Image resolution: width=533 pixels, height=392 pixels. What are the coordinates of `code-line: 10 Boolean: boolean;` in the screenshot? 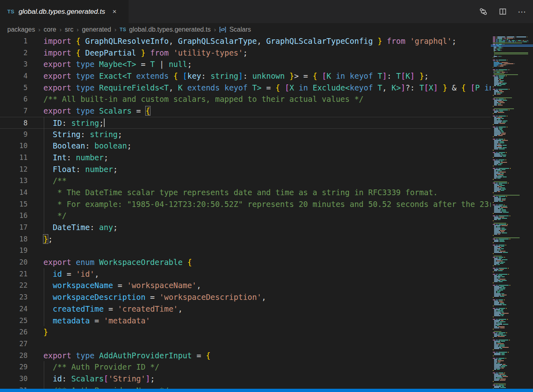 It's located at (245, 146).